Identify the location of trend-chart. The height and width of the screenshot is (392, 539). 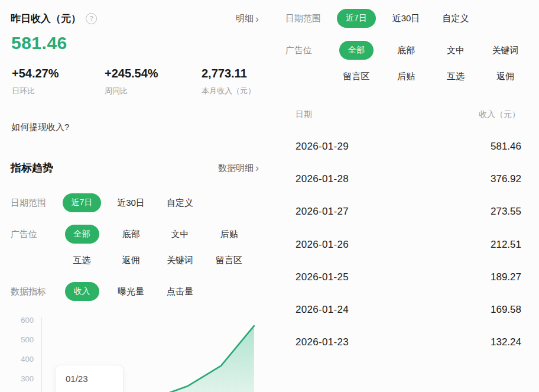
(135, 352).